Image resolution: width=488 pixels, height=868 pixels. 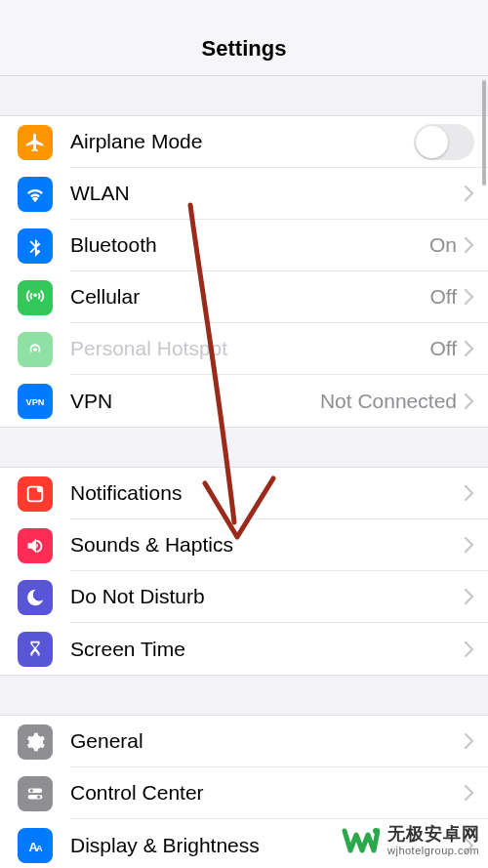 What do you see at coordinates (195, 401) in the screenshot?
I see `vpn-label: VPN` at bounding box center [195, 401].